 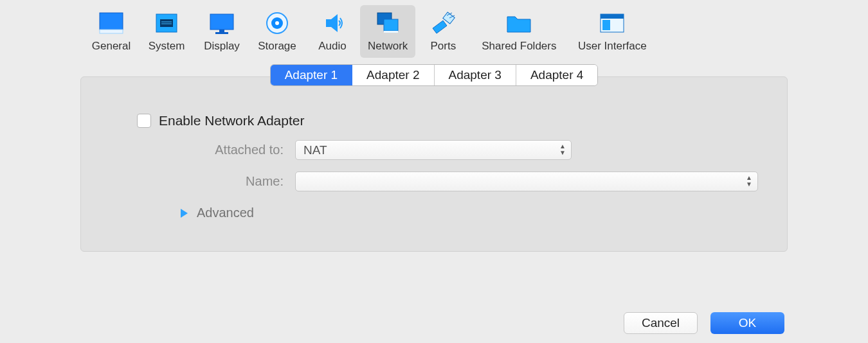 What do you see at coordinates (444, 46) in the screenshot?
I see `toolbar-label: Ports` at bounding box center [444, 46].